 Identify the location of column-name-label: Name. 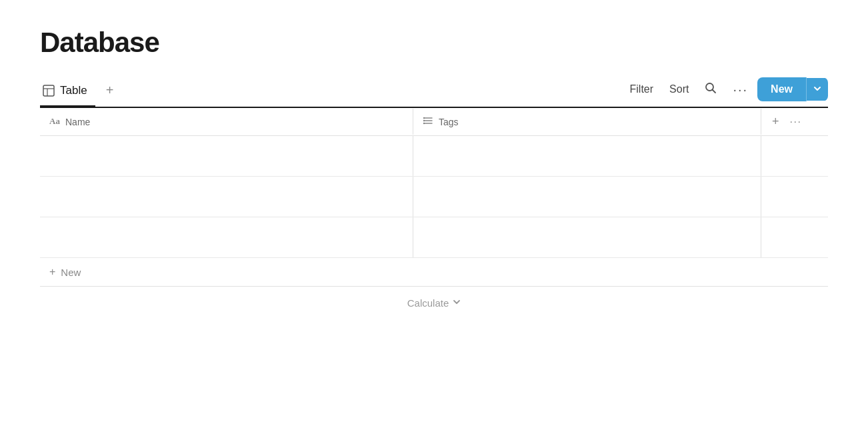
(77, 122).